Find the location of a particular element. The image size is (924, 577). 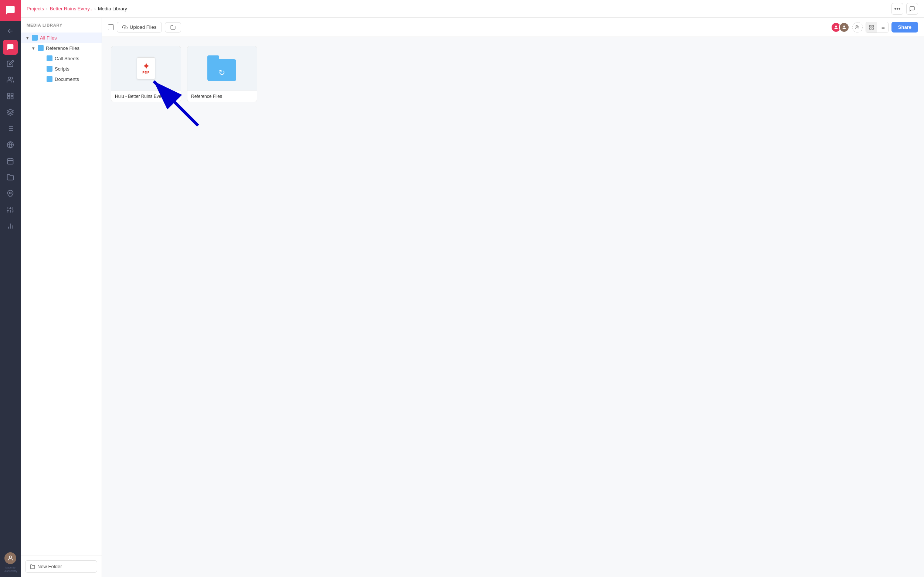

add-user-button is located at coordinates (858, 27).